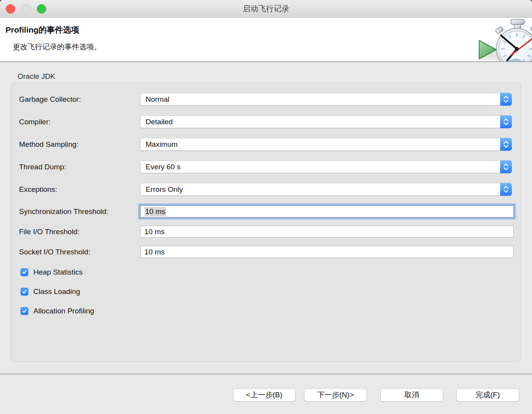 This screenshot has width=532, height=414. Describe the element at coordinates (326, 99) in the screenshot. I see `garbage-collector-select: Normal` at that location.